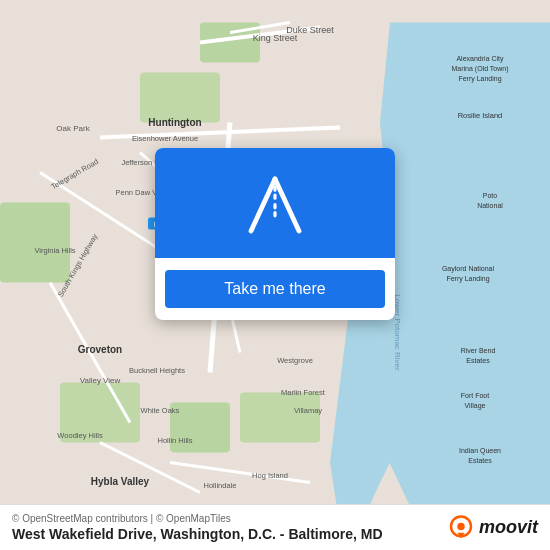 This screenshot has width=550, height=550. I want to click on svg-text: Rosilie Island, so click(480, 116).